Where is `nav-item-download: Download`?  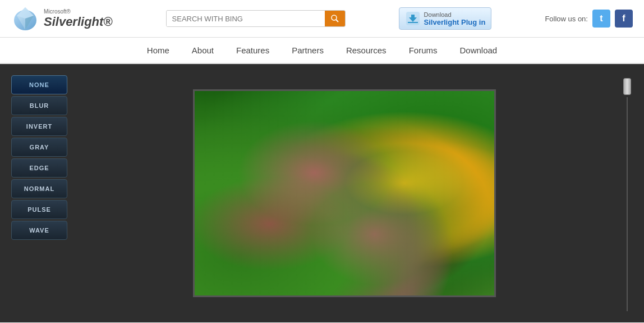 nav-item-download: Download is located at coordinates (478, 51).